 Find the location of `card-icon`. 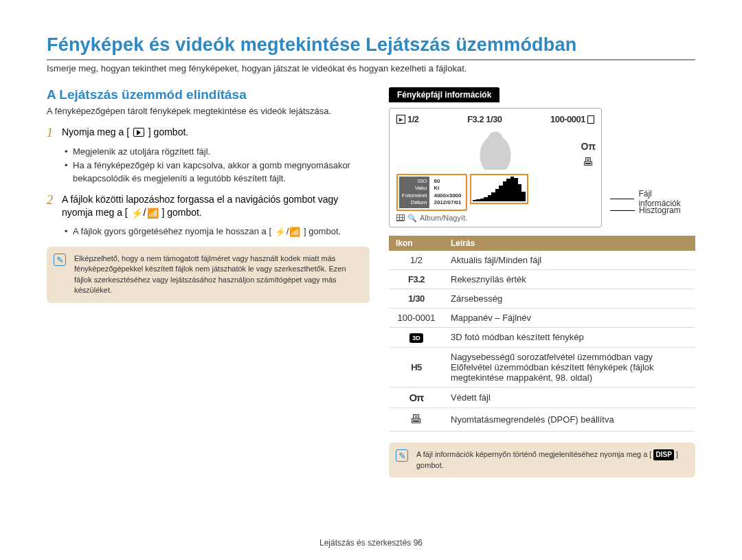

card-icon is located at coordinates (591, 120).